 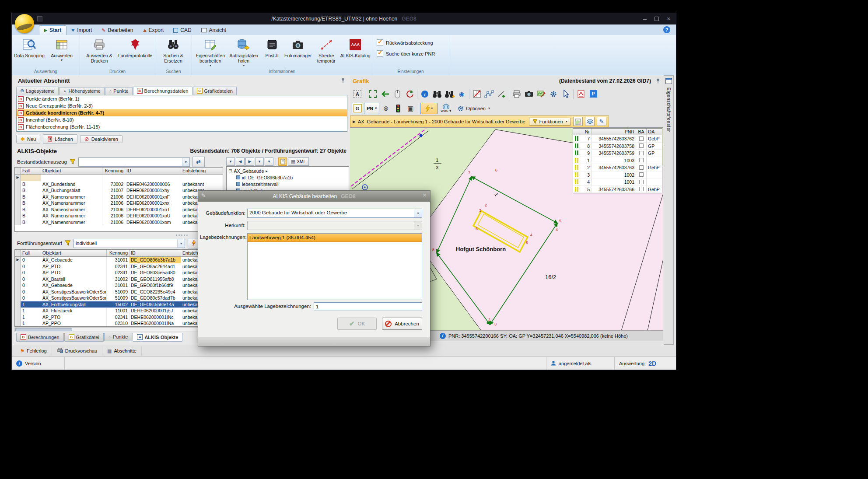 What do you see at coordinates (581, 94) in the screenshot?
I see `document-red-icon` at bounding box center [581, 94].